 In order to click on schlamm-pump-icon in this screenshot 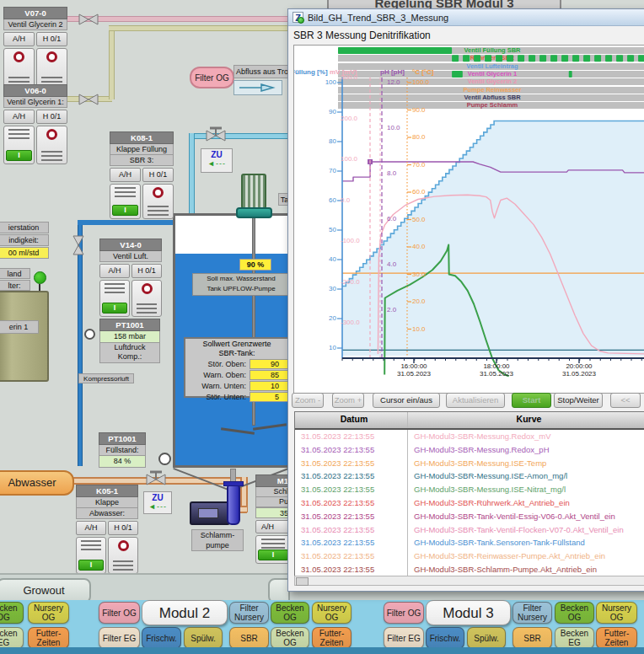, I will do `click(216, 510)`.